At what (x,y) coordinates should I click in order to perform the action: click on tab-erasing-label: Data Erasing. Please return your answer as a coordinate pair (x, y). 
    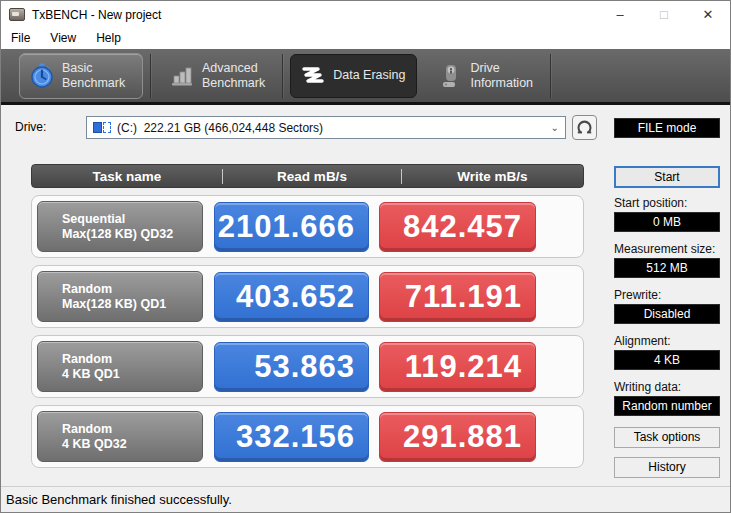
    Looking at the image, I should click on (369, 76).